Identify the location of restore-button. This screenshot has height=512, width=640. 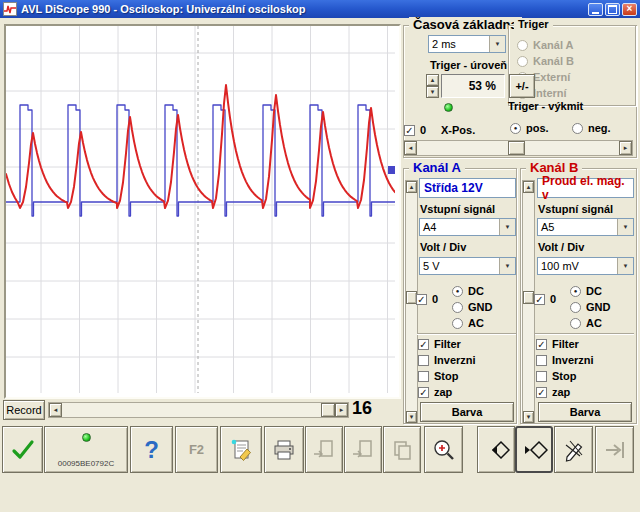
(612, 10).